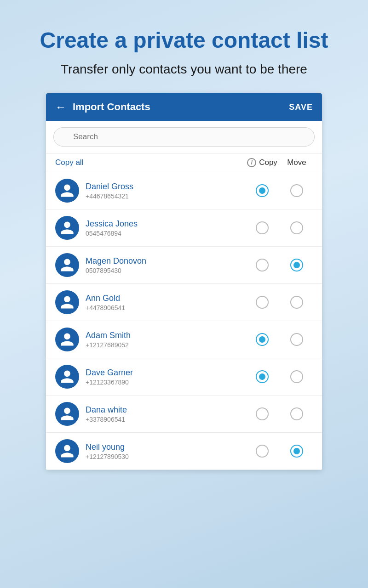 This screenshot has width=368, height=588. I want to click on contact-info: Magen Donovon 0507895430, so click(165, 266).